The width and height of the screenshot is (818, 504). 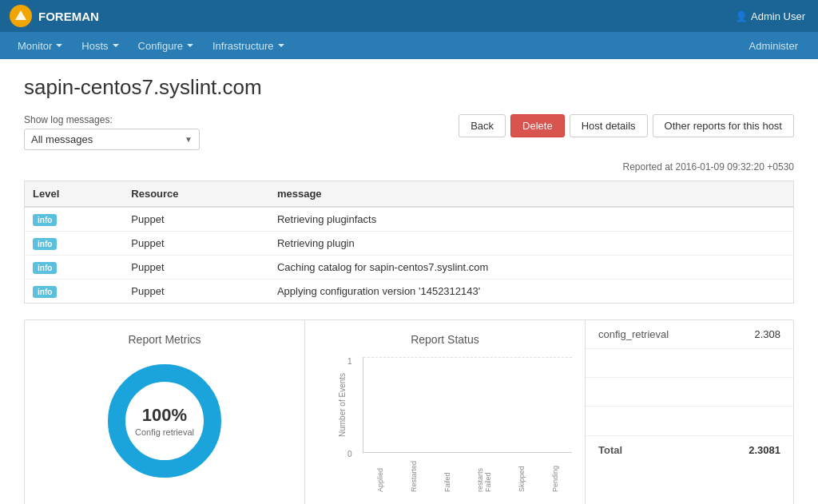 What do you see at coordinates (380, 474) in the screenshot?
I see `x-label-applied: Applied` at bounding box center [380, 474].